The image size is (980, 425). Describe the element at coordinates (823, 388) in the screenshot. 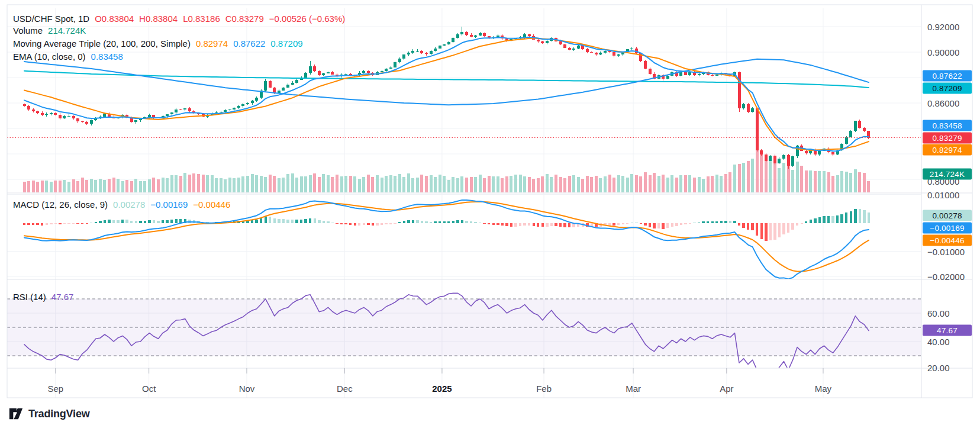

I see `time-label-may: May` at that location.